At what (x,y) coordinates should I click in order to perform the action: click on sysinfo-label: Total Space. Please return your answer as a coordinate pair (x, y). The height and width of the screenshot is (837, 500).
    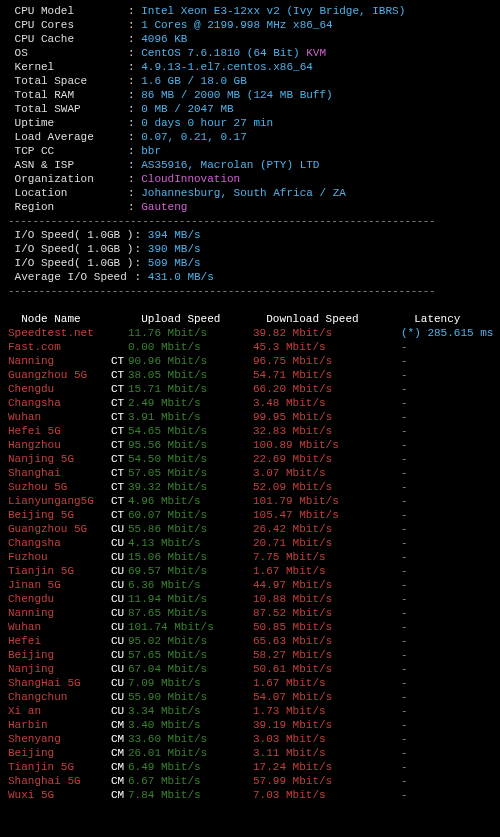
    Looking at the image, I should click on (68, 81).